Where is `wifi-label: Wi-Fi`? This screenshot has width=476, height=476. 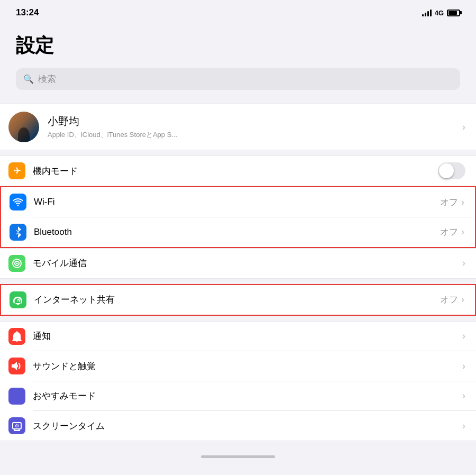
wifi-label: Wi-Fi is located at coordinates (237, 202).